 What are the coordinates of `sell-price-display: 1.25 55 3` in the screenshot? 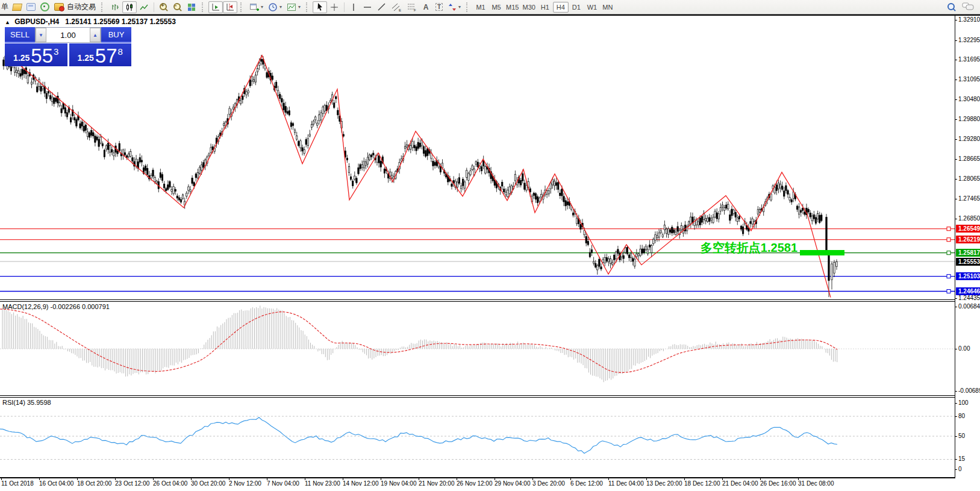 It's located at (36, 55).